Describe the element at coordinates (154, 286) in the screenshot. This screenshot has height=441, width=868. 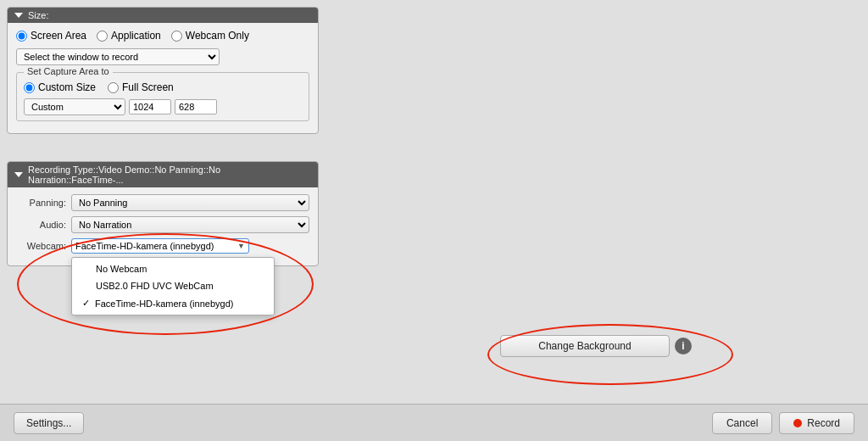
I see `usb-webcam-label: USB2.0 FHD UVC WebCam` at that location.